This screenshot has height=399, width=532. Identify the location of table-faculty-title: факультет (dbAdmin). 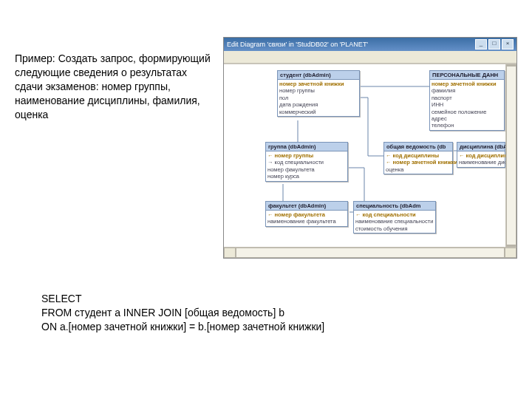
(307, 206).